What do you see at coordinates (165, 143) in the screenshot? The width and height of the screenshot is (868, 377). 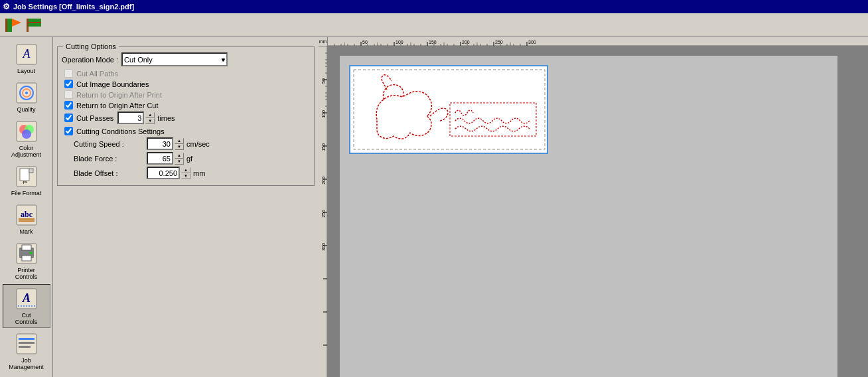 I see `cutting-speed-spinbox: ▲ ▼` at bounding box center [165, 143].